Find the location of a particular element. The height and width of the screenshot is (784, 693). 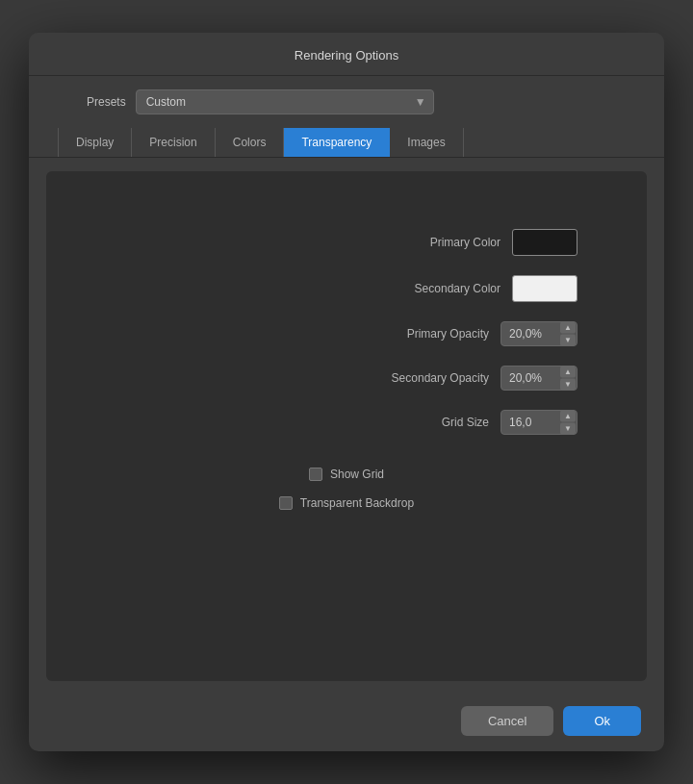

ok-button: Ok is located at coordinates (603, 721).